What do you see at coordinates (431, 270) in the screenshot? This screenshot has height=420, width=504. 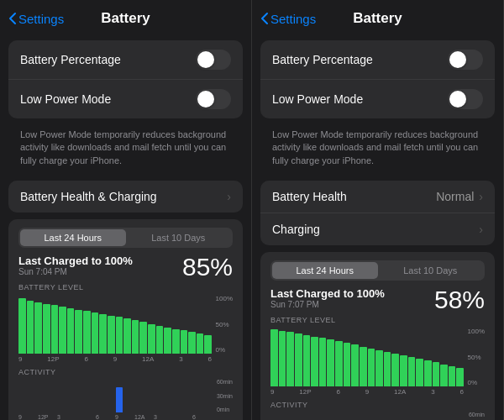 I see `tab-10d-right: Last 10 Days` at bounding box center [431, 270].